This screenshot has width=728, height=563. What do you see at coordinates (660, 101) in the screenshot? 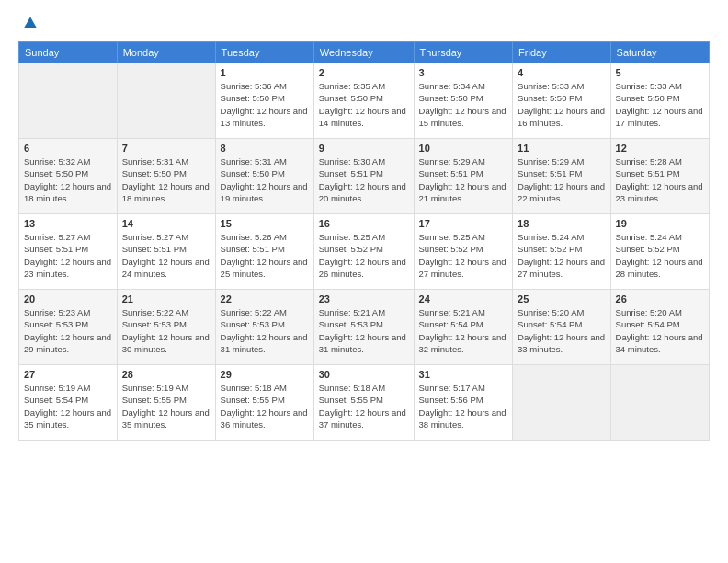
I see `day-cell: 5Sunrise: 5:33 AM Sunset: 5:50 PM Daylig…` at bounding box center [660, 101].